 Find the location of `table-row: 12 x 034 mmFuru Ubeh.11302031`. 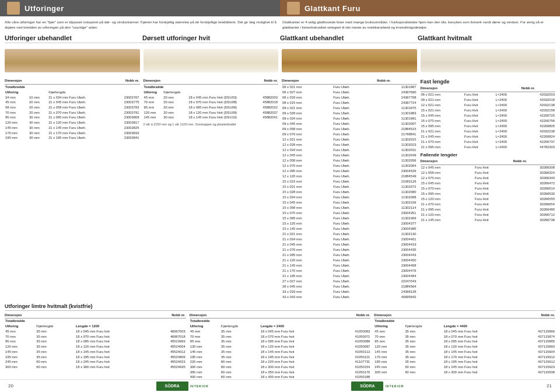

table-row: 12 x 034 mmFuru Ubeh.11302031 is located at coordinates (349, 150).